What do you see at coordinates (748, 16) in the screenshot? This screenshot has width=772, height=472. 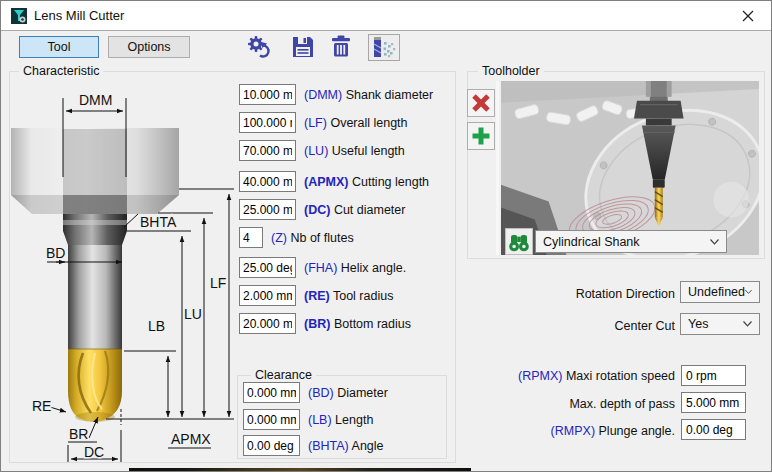 I see `close-button` at bounding box center [748, 16].